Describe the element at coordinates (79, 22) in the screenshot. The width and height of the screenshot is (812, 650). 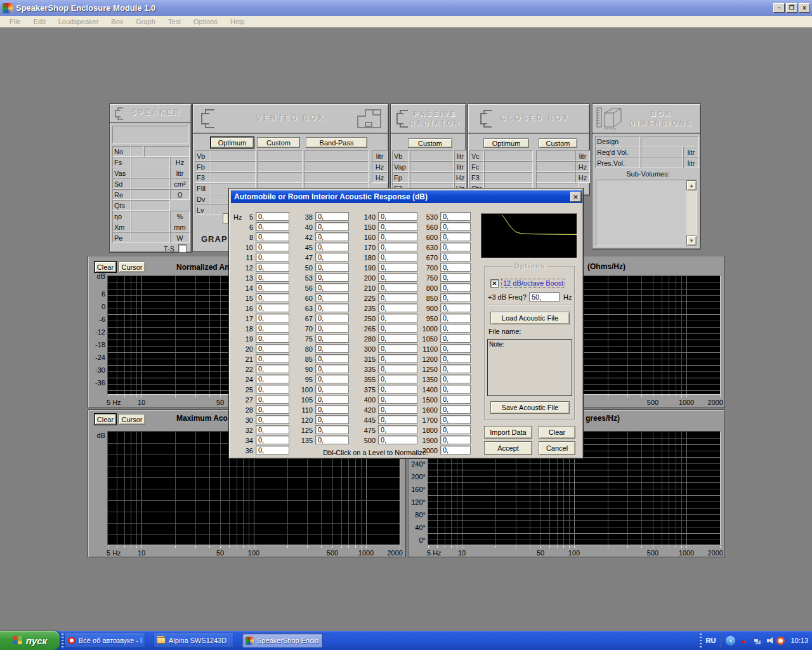
I see `menu-item-loudspeaker: Loudspeaker` at that location.